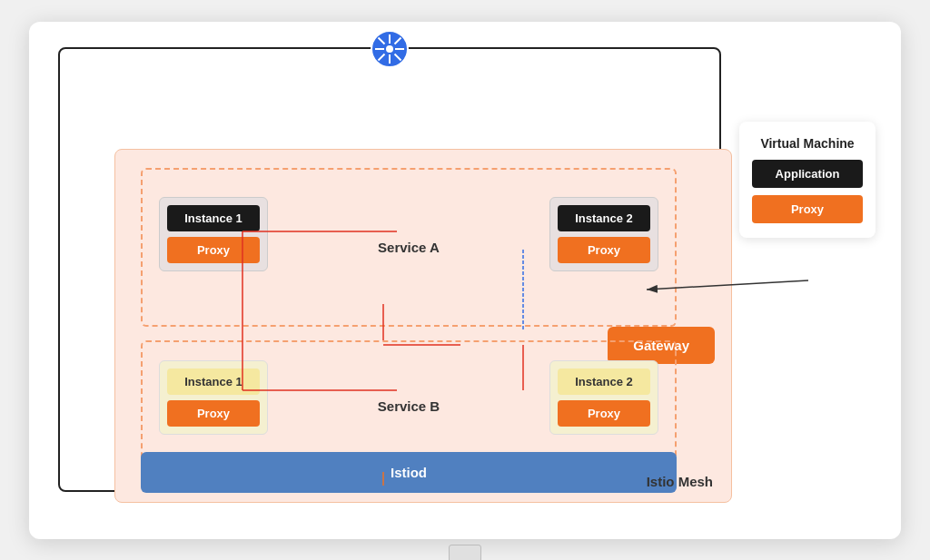 Image resolution: width=930 pixels, height=560 pixels. Describe the element at coordinates (604, 398) in the screenshot. I see `service-b-instance2-box: Instance 2 Proxy` at that location.